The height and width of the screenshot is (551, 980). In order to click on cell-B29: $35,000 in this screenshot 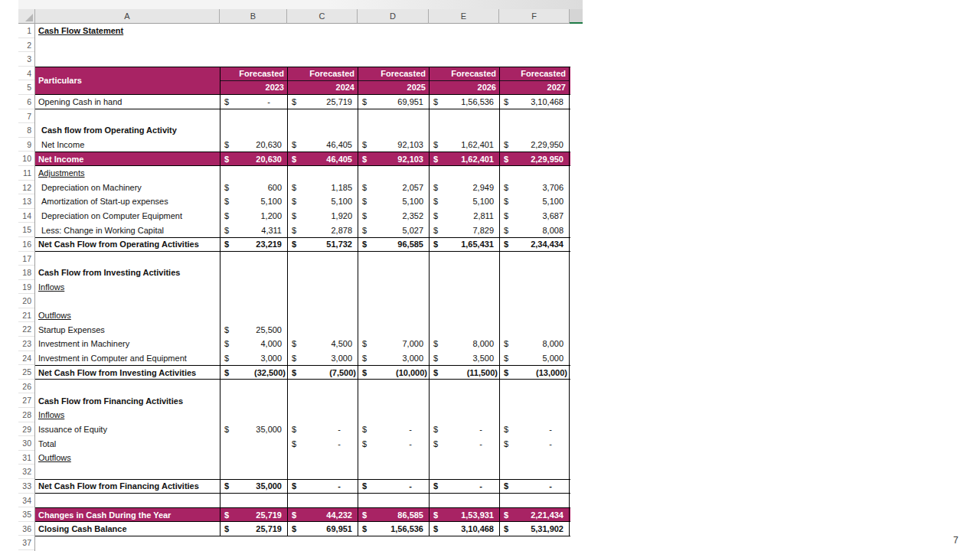, I will do `click(253, 430)`.